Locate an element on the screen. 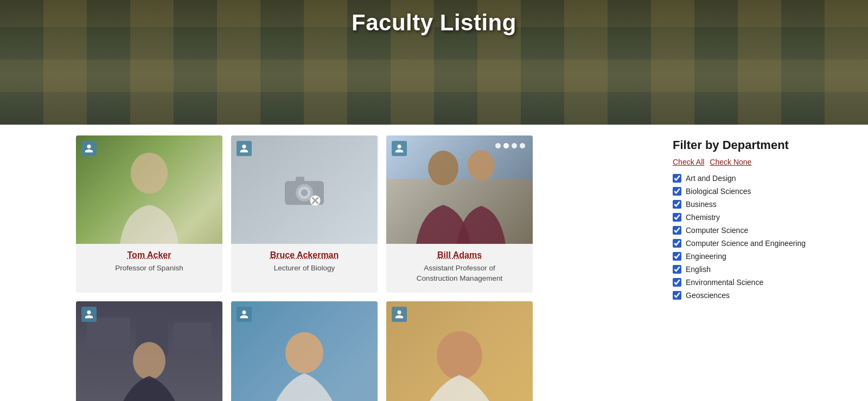 Image resolution: width=868 pixels, height=401 pixels. department-label-business: Business is located at coordinates (701, 204).